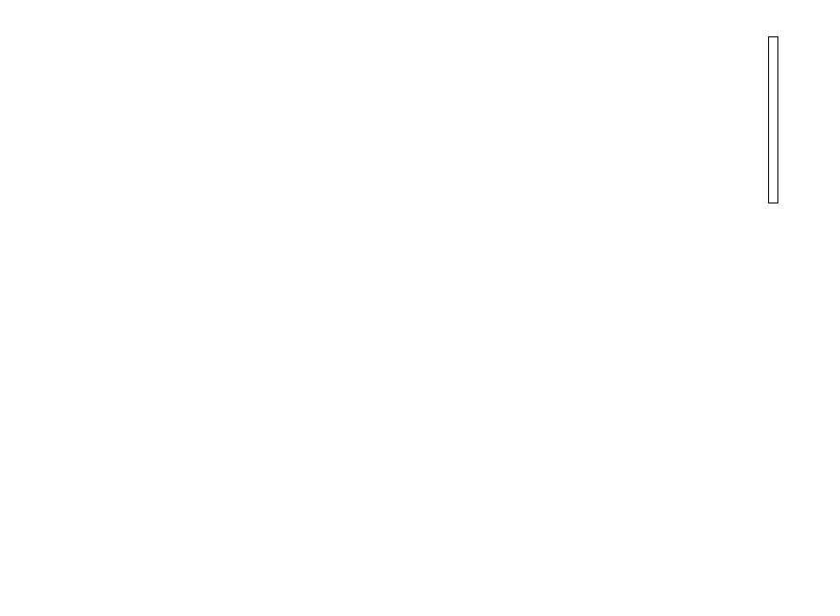  What do you see at coordinates (594, 218) in the screenshot?
I see `hf-radar-note` at bounding box center [594, 218].